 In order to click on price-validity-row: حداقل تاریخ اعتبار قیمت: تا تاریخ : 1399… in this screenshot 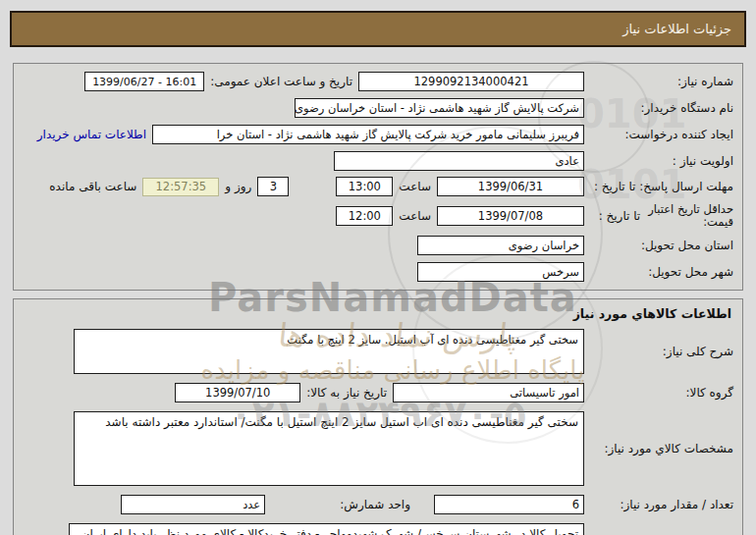, I will do `click(378, 216)`.